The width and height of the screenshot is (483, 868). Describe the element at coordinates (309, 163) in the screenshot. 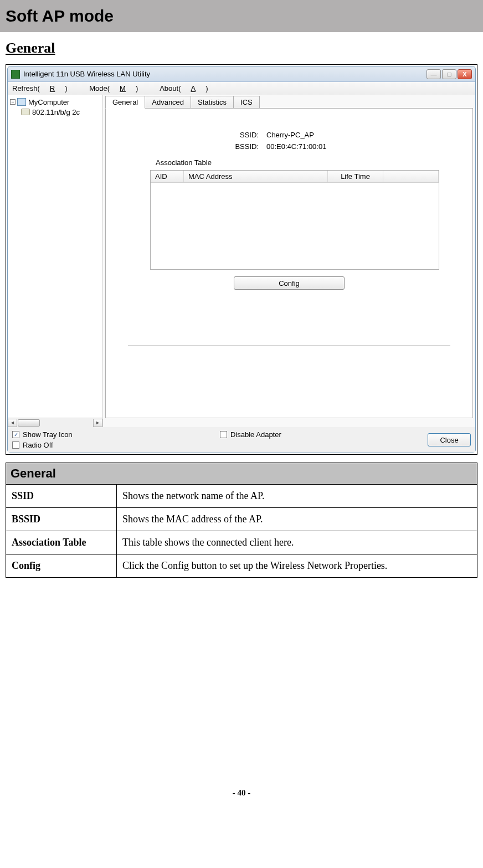

I see `association-table-caption: Association Table` at that location.